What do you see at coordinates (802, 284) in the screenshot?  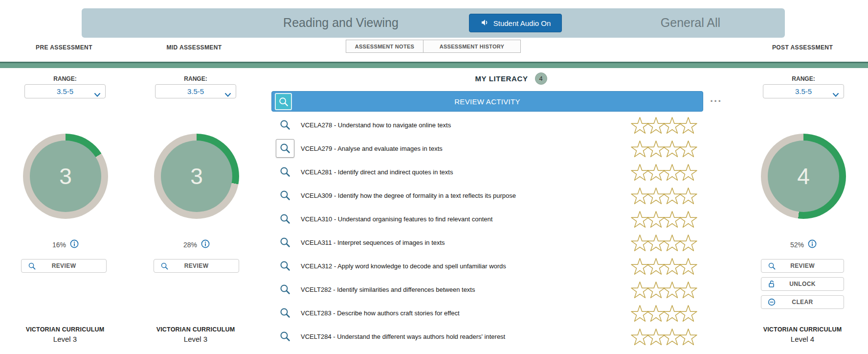 I see `post-unlock-button: UNLOCK` at bounding box center [802, 284].